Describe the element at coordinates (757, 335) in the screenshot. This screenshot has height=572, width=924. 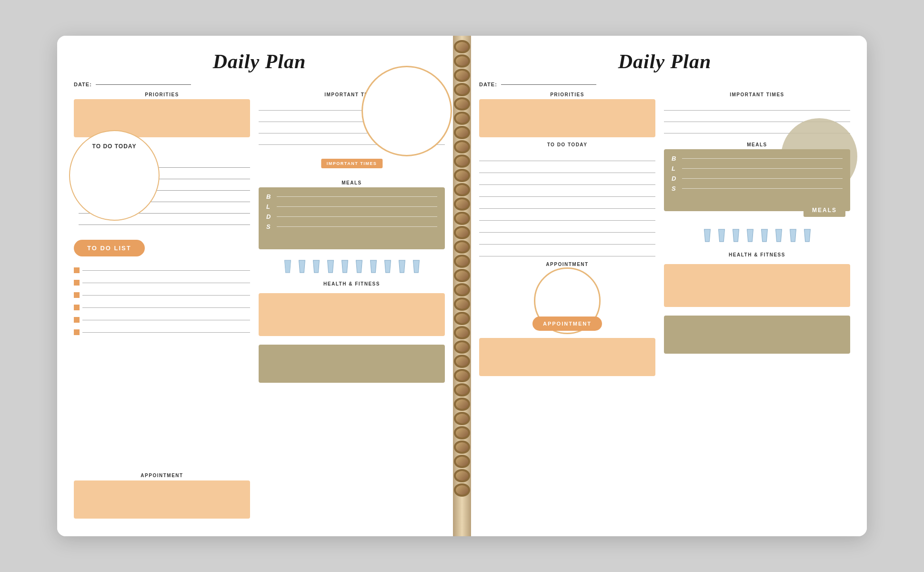
I see `right-appt-box-gray` at that location.